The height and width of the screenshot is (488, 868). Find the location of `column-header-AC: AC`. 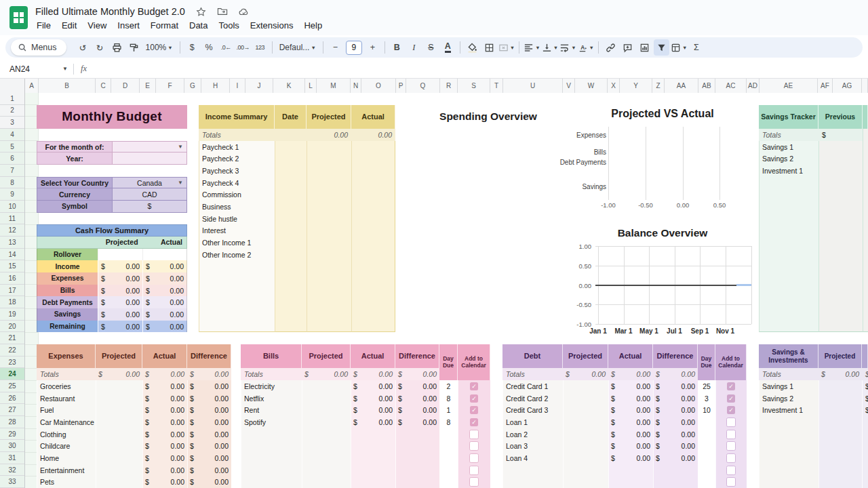

column-header-AC: AC is located at coordinates (731, 85).